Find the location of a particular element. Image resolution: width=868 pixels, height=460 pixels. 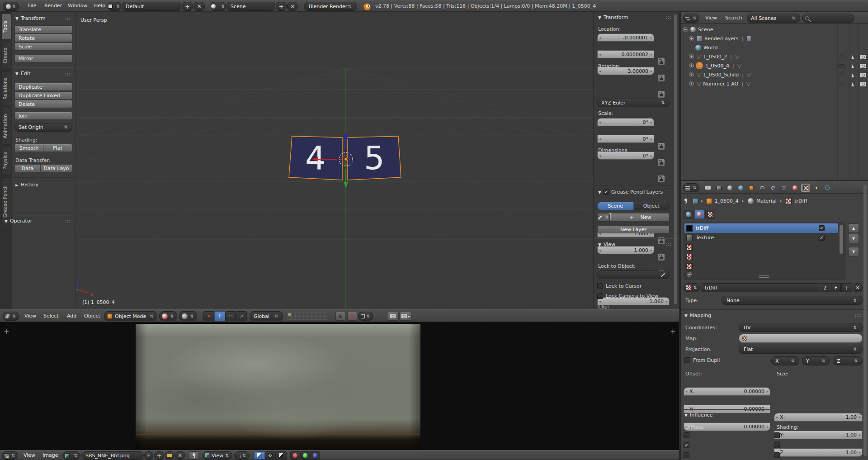

lock-camera-row: Lock Camera to View is located at coordinates (627, 296).